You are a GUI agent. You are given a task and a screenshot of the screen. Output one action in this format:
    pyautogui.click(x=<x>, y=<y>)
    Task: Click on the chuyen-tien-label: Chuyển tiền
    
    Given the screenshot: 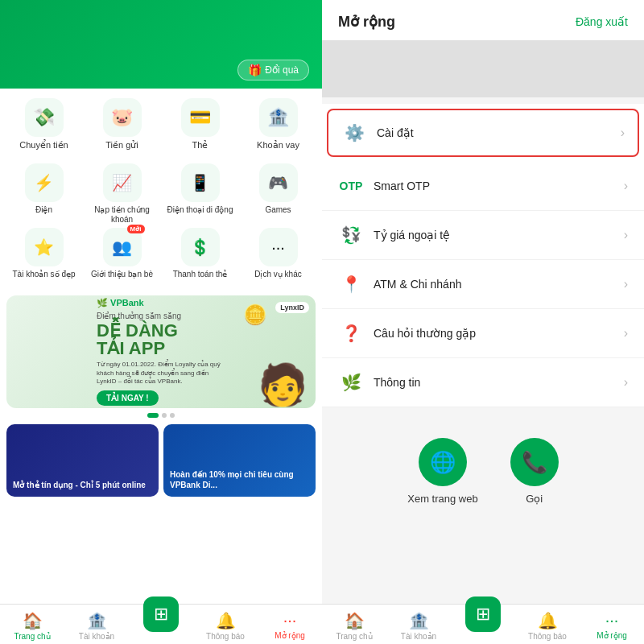 What is the action you would take?
    pyautogui.click(x=43, y=145)
    